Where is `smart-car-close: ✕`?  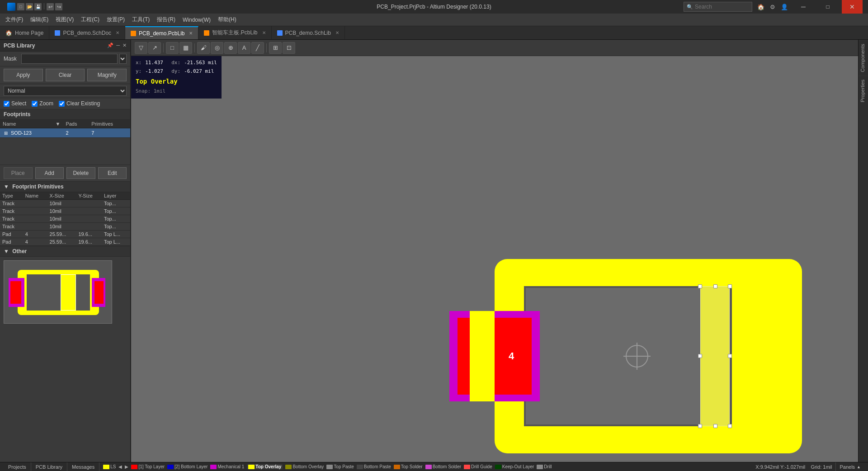 smart-car-close: ✕ is located at coordinates (264, 33).